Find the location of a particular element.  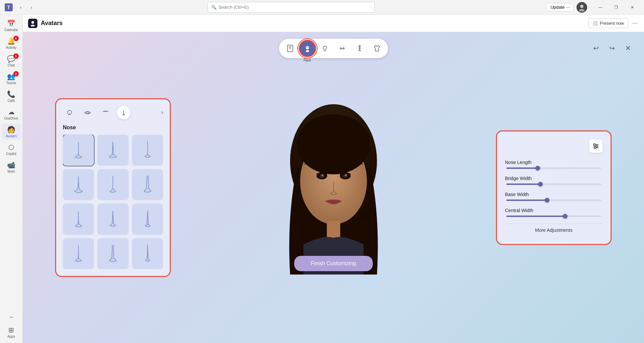

toolbar-face-button is located at coordinates (307, 48).